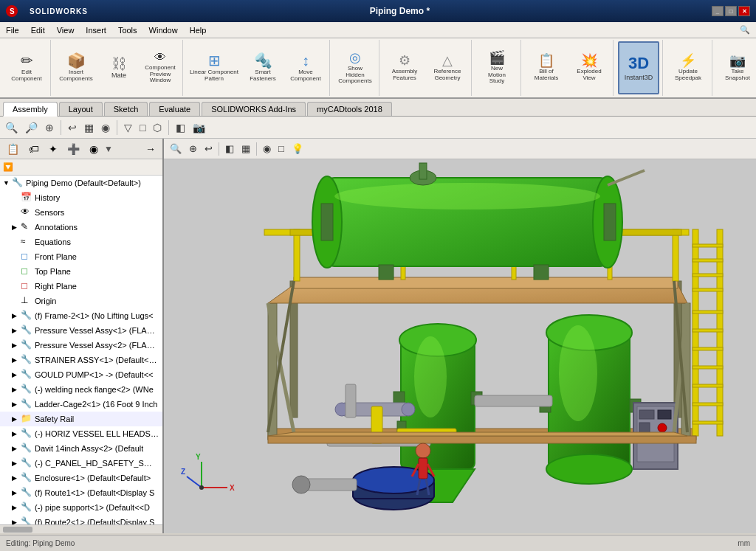 Image resolution: width=756 pixels, height=551 pixels. What do you see at coordinates (214, 68) in the screenshot?
I see `linear-pattern-button: ⊞ Linear ComponentPattern` at bounding box center [214, 68].